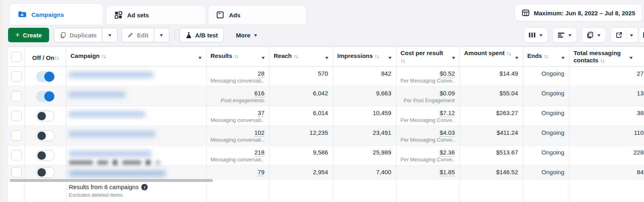  I want to click on column-label: Total messaging contacts, so click(597, 56).